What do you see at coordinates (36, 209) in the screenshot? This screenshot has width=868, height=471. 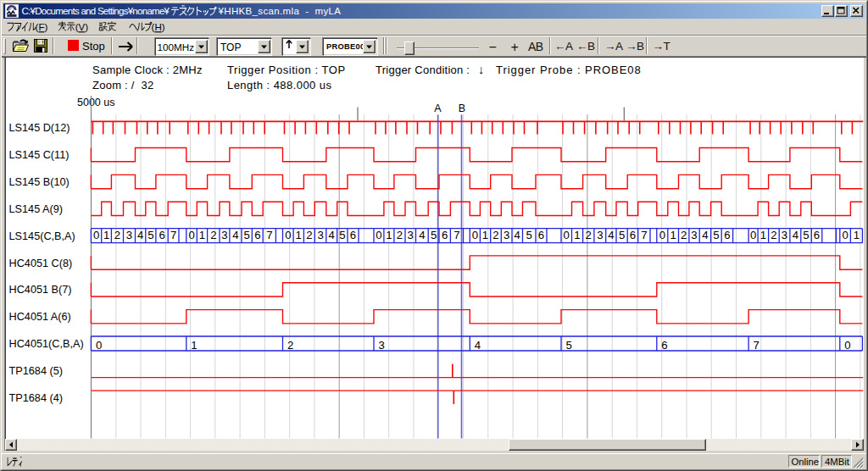 I see `svg-text: LS145 A(9)` at bounding box center [36, 209].